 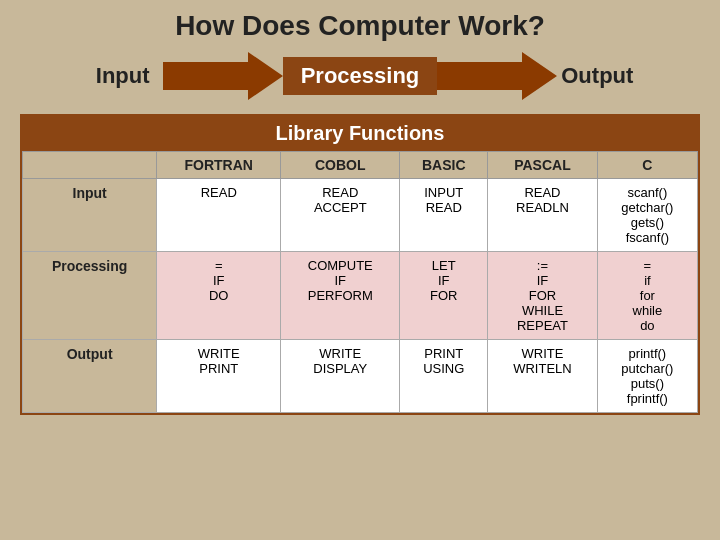 What do you see at coordinates (90, 166) in the screenshot?
I see `col-header-empty` at bounding box center [90, 166].